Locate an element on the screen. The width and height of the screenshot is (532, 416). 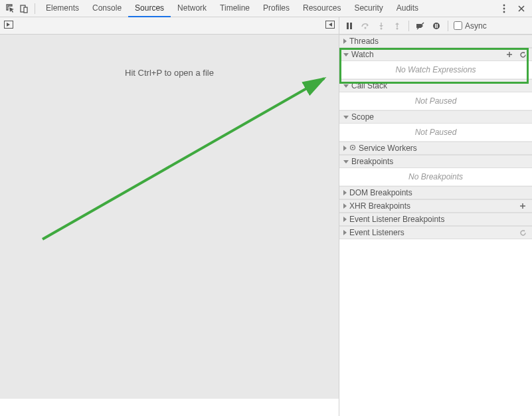
dom-breakpoints-section-header: DOM Breakpoints is located at coordinates (436, 193).